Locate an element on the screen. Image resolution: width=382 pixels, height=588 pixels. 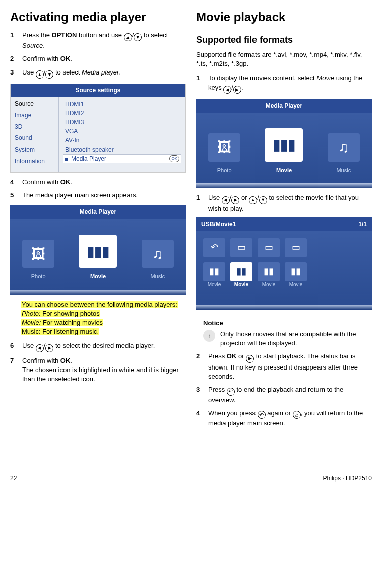
notice-text: Only those movies that are compatible wi… is located at coordinates (296, 339).